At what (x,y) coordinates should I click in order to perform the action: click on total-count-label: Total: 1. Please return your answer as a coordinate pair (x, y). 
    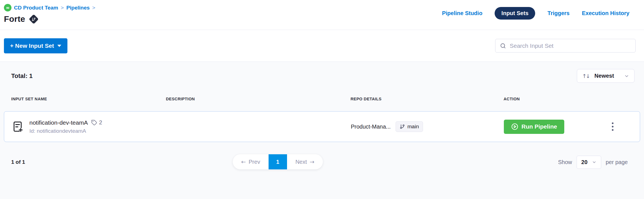
    Looking at the image, I should click on (22, 76).